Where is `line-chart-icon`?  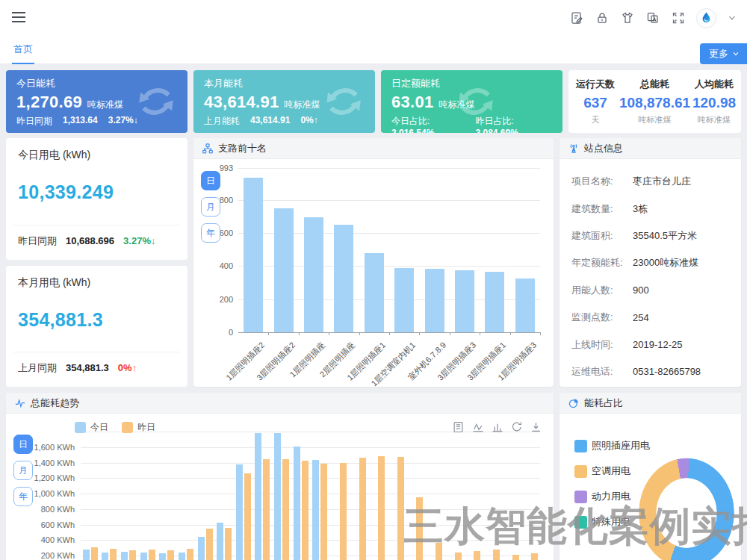
line-chart-icon is located at coordinates (478, 427).